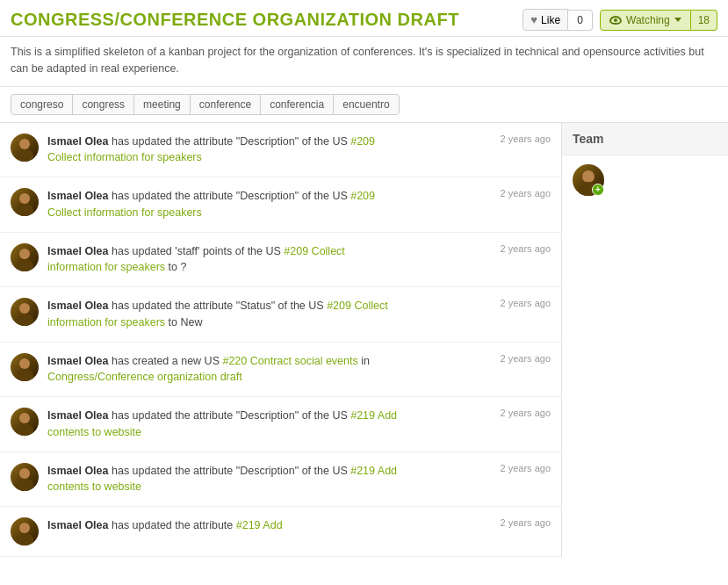 The height and width of the screenshot is (585, 728). What do you see at coordinates (174, 525) in the screenshot?
I see `action-text: has updated the attribute` at bounding box center [174, 525].